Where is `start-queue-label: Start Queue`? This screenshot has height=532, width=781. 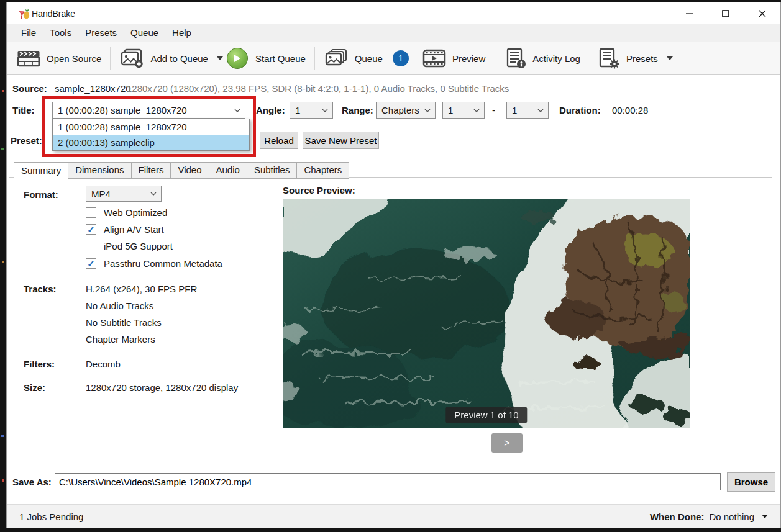 start-queue-label: Start Queue is located at coordinates (281, 58).